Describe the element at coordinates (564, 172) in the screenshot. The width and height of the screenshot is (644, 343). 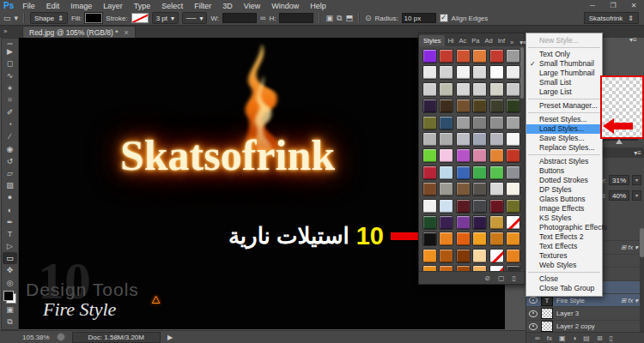
I see `menu-item-buttons: Buttons` at that location.